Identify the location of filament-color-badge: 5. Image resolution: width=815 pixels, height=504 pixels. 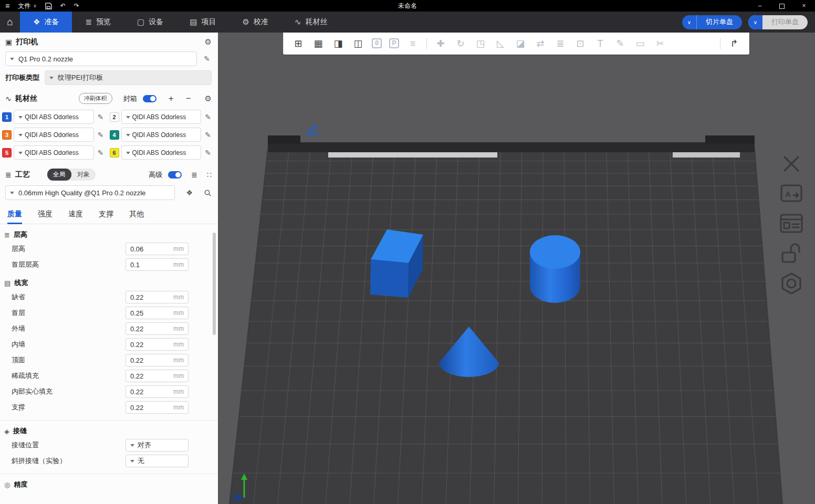
(7, 153).